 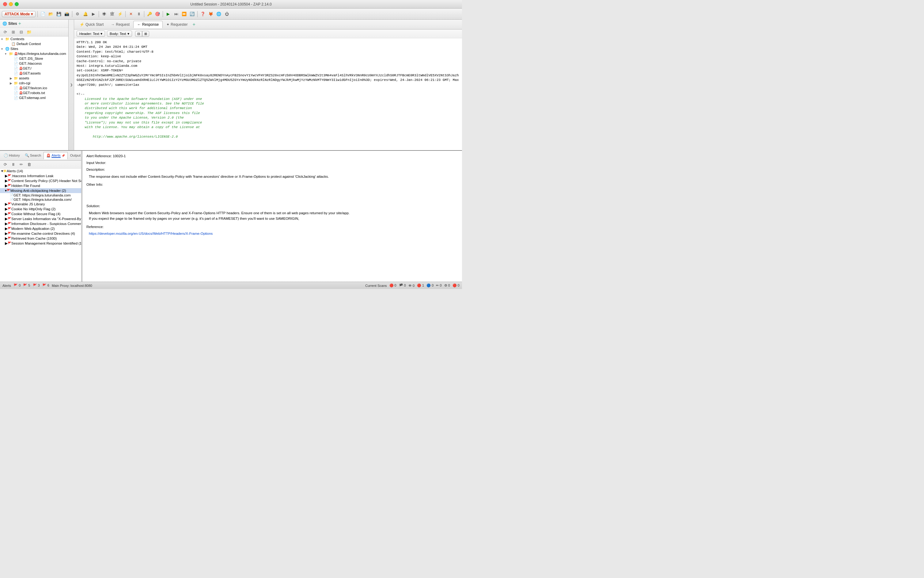 I want to click on sites-refresh-btn: ⟳, so click(x=5, y=32).